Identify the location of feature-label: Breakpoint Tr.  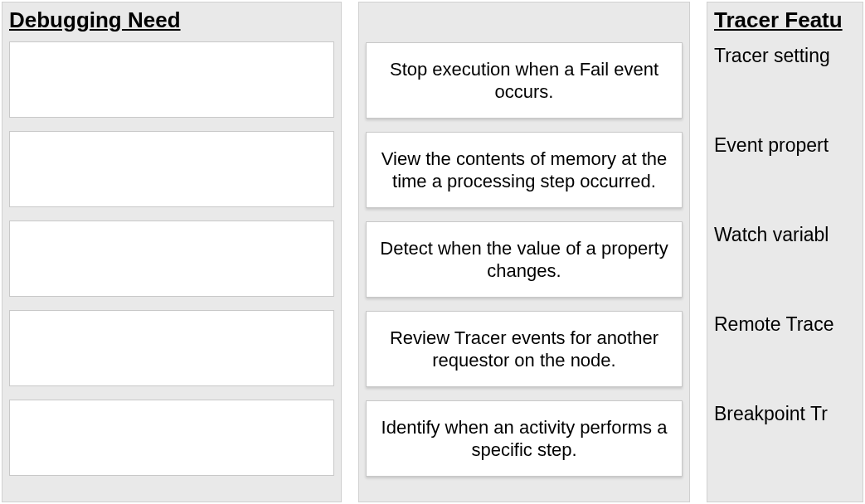
(785, 438).